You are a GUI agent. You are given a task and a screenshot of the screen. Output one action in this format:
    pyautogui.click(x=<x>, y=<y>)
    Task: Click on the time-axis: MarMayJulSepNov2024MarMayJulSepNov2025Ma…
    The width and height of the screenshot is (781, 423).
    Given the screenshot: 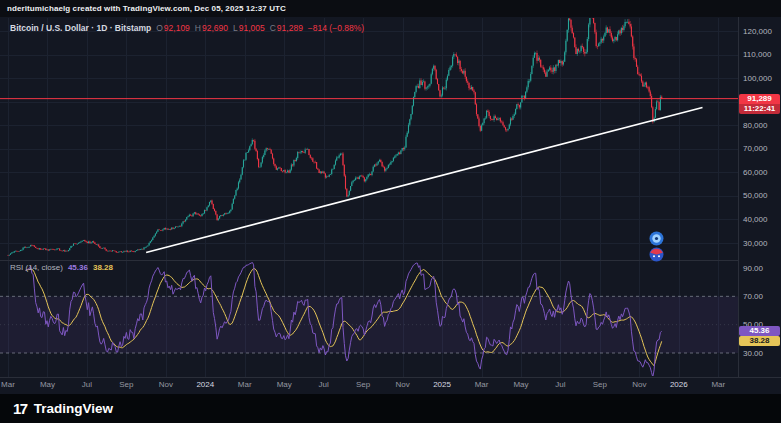 What is the action you would take?
    pyautogui.click(x=369, y=386)
    